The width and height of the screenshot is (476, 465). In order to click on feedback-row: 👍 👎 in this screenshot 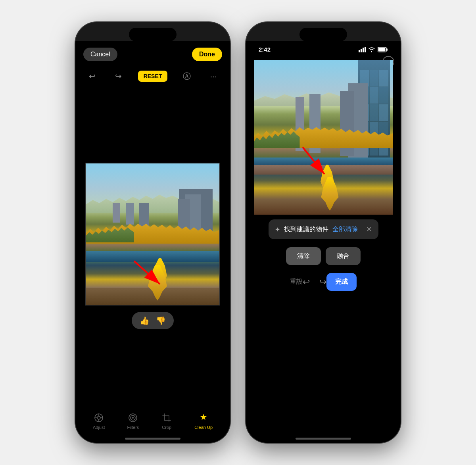, I will do `click(153, 321)`.